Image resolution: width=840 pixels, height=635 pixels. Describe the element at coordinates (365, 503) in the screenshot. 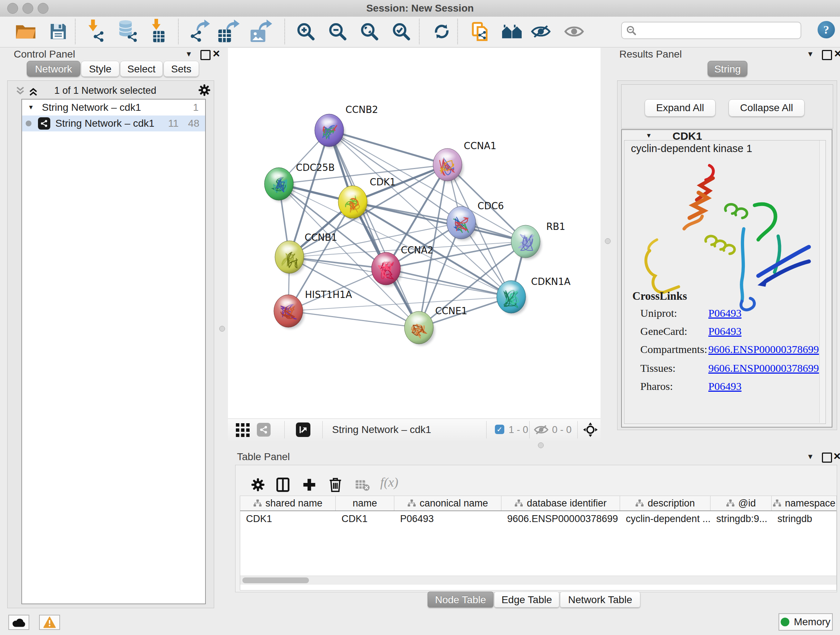

I see `column-header: name` at that location.